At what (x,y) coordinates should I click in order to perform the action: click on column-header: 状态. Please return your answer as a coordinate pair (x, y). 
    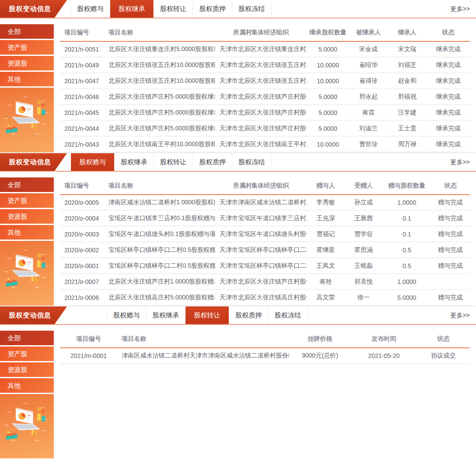
    Looking at the image, I should click on (443, 339).